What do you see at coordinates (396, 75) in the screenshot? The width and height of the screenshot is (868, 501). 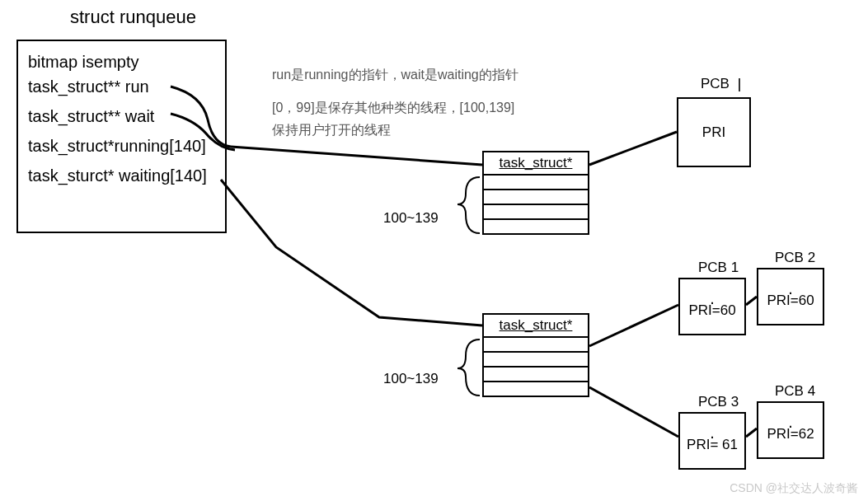 I see `description-line: run是running的指针，wait是waiting的指针` at bounding box center [396, 75].